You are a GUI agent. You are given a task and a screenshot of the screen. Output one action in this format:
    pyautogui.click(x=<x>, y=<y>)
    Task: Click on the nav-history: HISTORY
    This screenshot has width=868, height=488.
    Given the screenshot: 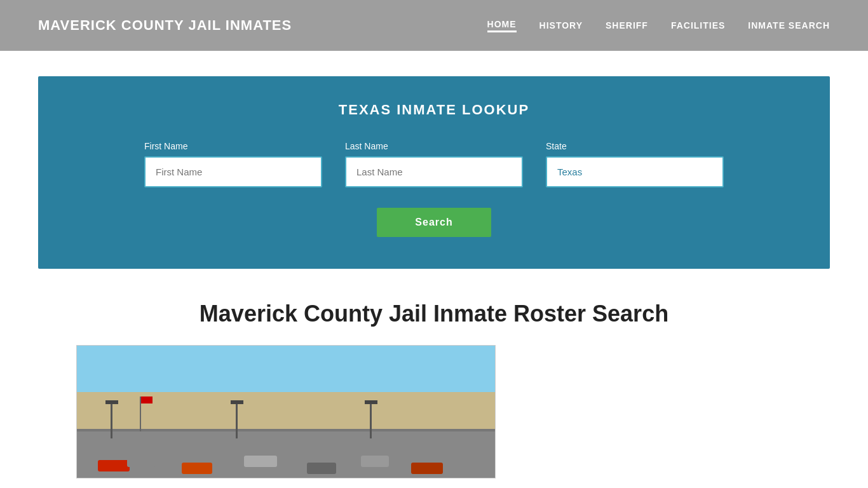 What is the action you would take?
    pyautogui.click(x=561, y=25)
    